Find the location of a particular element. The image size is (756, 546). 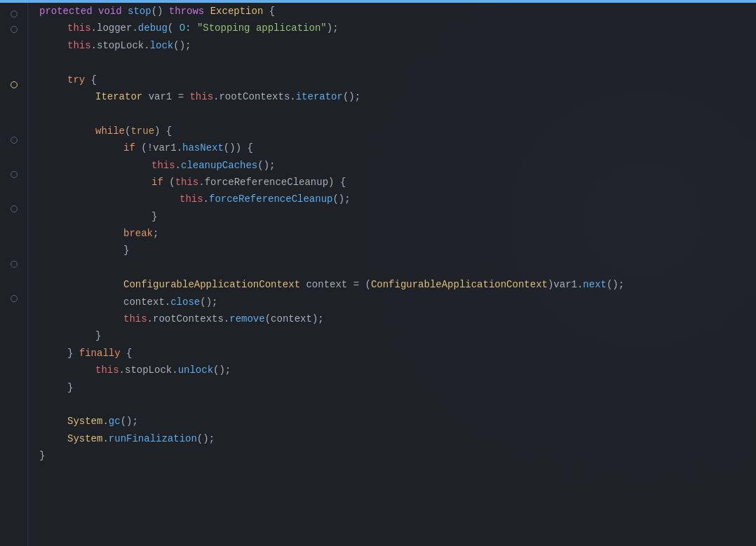

token-this1: this is located at coordinates (79, 28).